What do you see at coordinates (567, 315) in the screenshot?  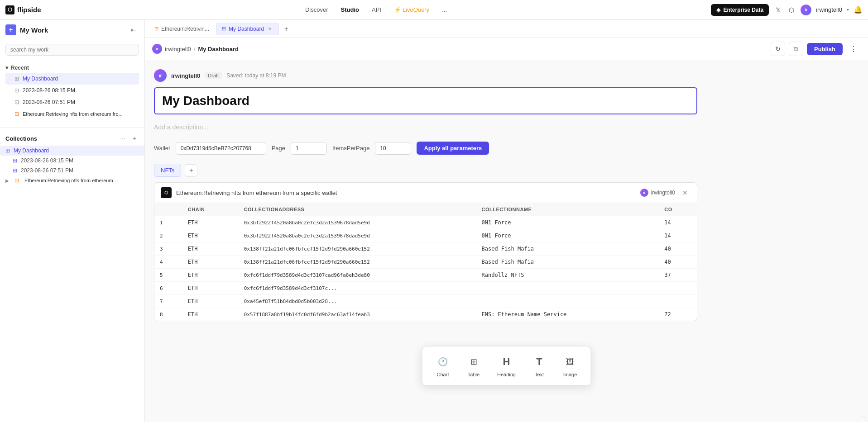 I see `cell-name: ENS: Ethereum Name Service` at bounding box center [567, 315].